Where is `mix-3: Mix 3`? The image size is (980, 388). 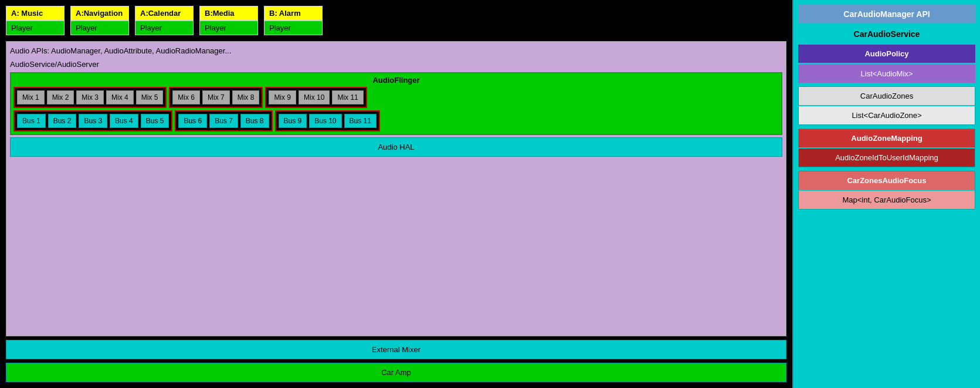 mix-3: Mix 3 is located at coordinates (90, 97).